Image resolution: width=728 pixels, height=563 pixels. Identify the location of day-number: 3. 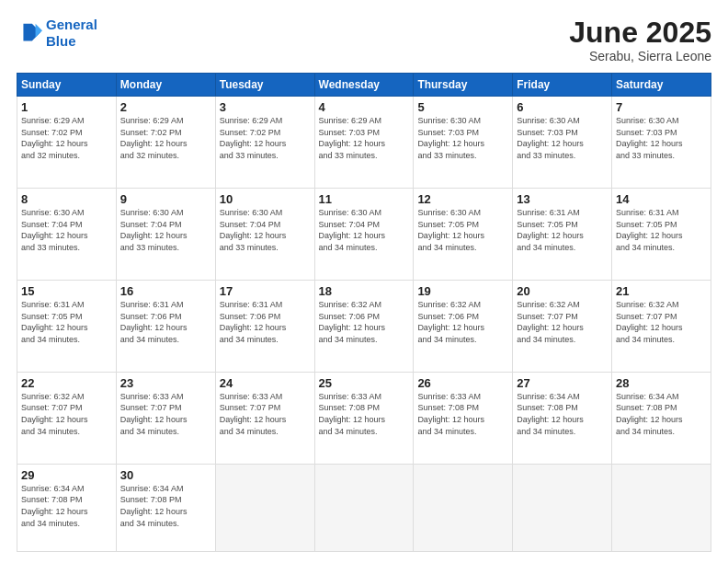
(265, 107).